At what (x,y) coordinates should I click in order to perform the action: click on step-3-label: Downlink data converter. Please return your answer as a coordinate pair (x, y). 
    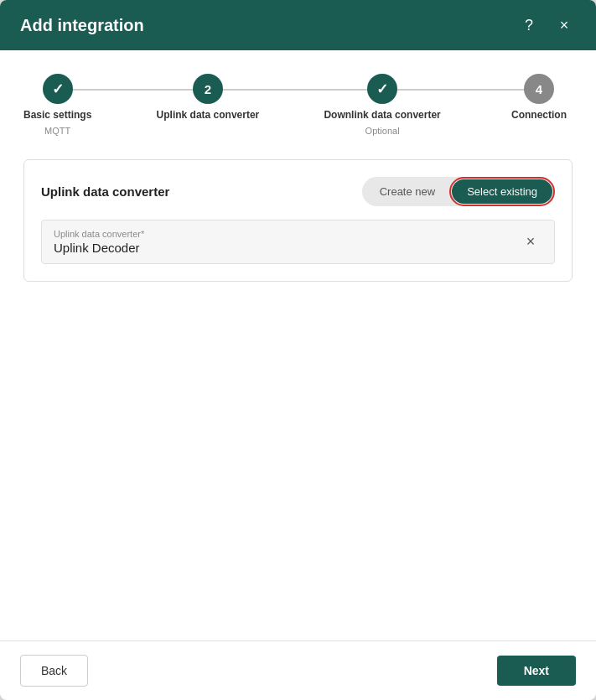
    Looking at the image, I should click on (382, 115).